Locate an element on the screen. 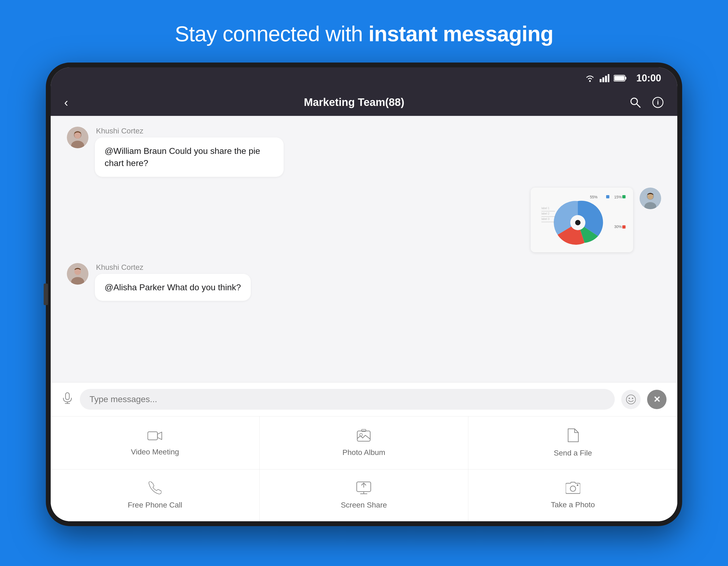 This screenshot has width=728, height=566. avatar-william is located at coordinates (650, 199).